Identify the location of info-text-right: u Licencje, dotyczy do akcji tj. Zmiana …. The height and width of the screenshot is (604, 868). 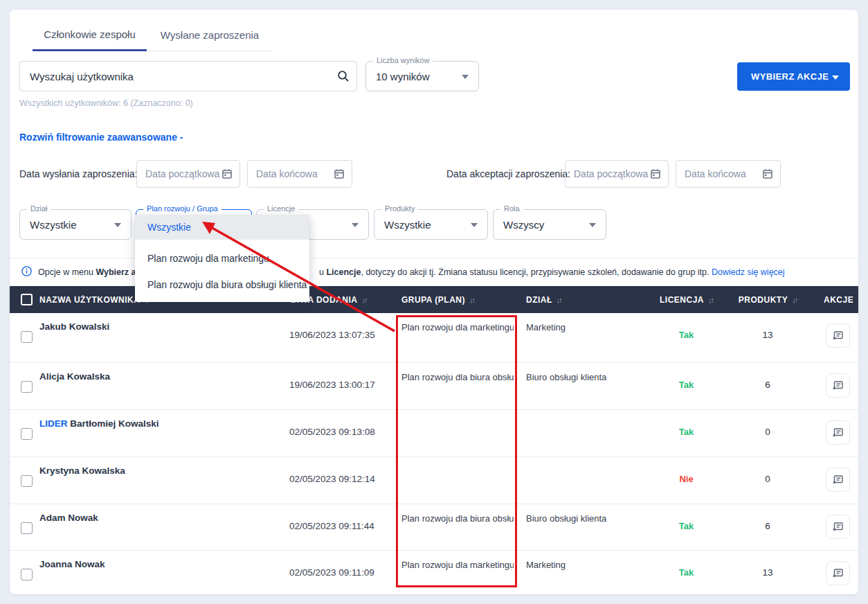
(552, 272).